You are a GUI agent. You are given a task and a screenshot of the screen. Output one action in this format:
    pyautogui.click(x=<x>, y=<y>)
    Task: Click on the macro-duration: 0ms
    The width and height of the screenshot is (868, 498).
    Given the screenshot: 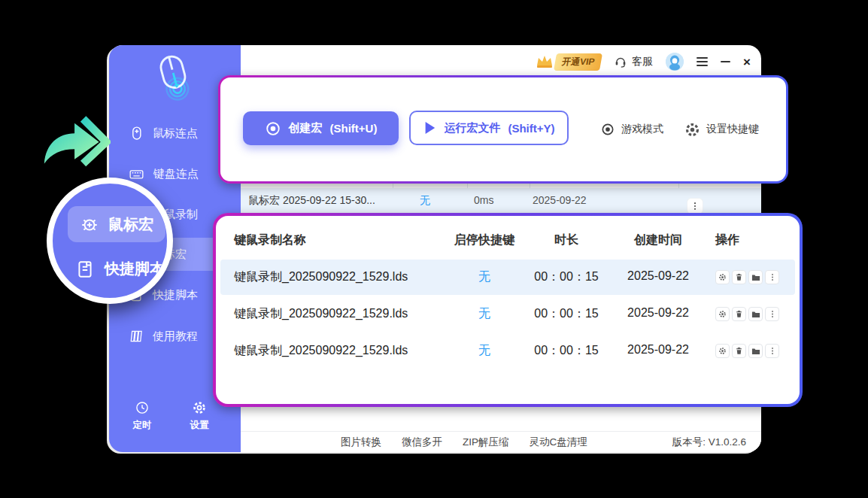 What is the action you would take?
    pyautogui.click(x=484, y=200)
    